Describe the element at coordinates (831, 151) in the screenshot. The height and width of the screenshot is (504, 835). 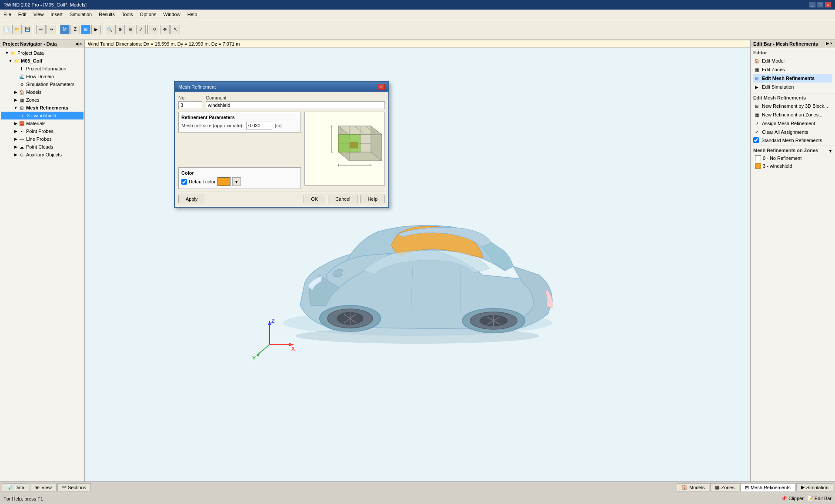
I see `zones-expand-icon: ▼` at that location.